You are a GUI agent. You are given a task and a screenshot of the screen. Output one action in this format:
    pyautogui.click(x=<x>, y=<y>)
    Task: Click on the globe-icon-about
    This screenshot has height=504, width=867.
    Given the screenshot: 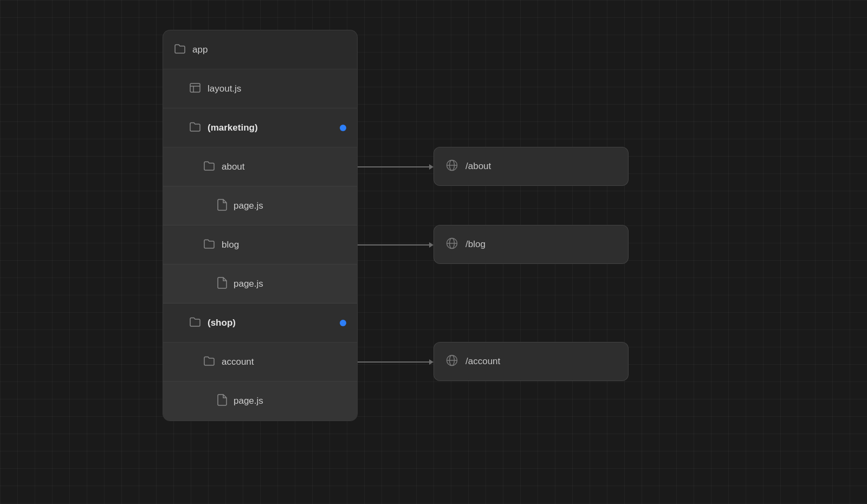 What is the action you would take?
    pyautogui.click(x=452, y=166)
    